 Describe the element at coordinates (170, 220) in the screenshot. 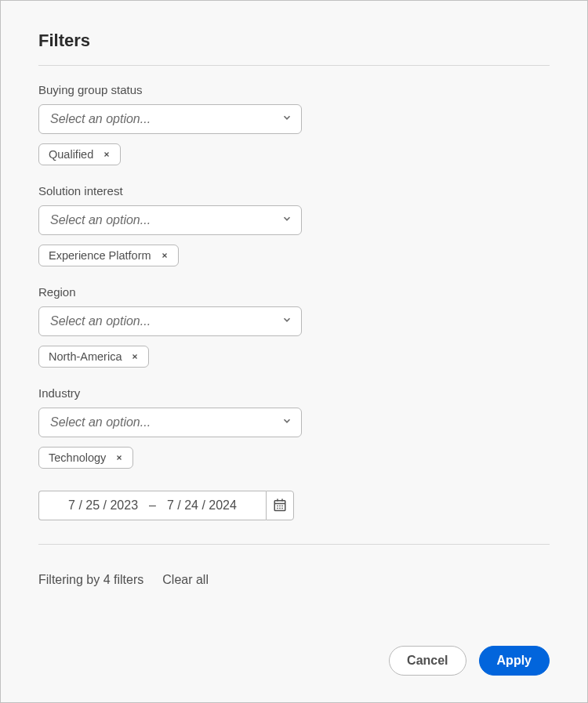

I see `solution-interest-select-wrap: Select an option...` at that location.